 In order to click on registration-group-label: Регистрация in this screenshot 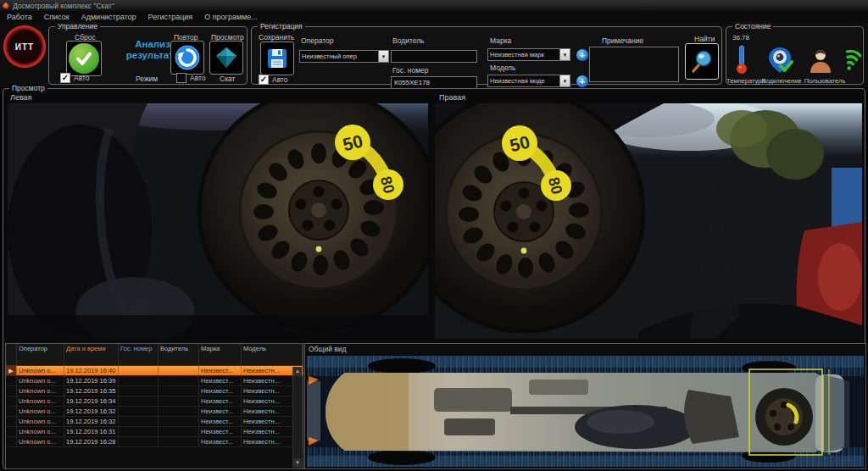, I will do `click(281, 26)`.